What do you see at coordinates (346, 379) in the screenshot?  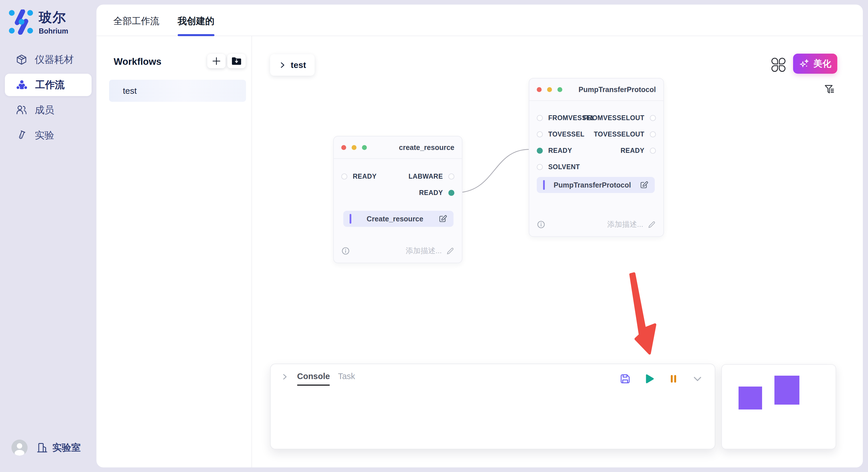 I see `tab-task: Task` at bounding box center [346, 379].